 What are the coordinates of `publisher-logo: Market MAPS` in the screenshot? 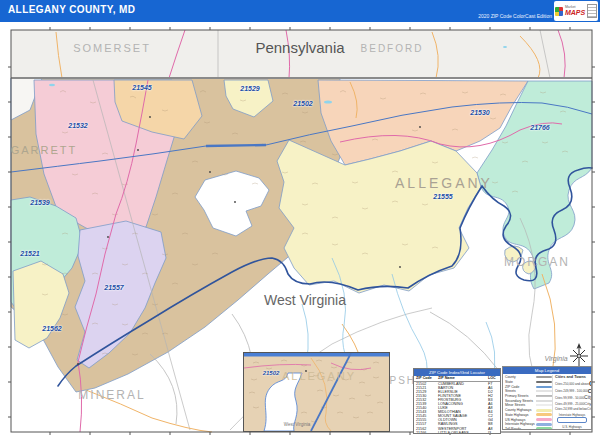 It's located at (576, 11).